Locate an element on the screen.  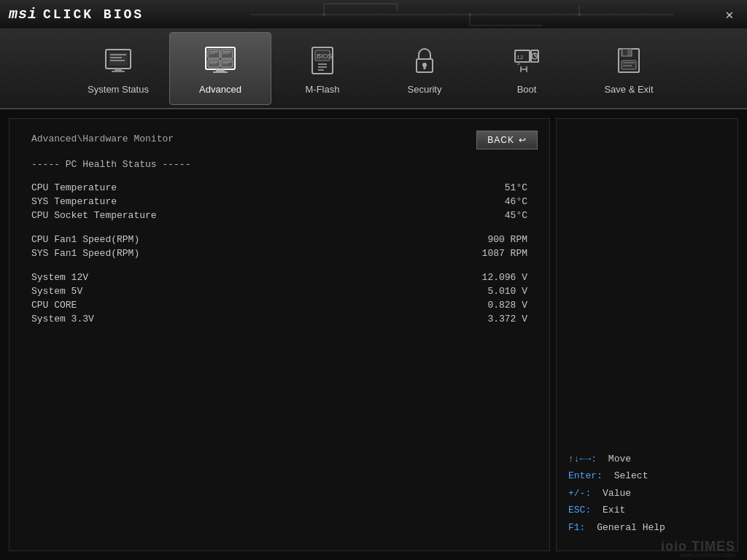
row-label: System 3.3V is located at coordinates (126, 319).